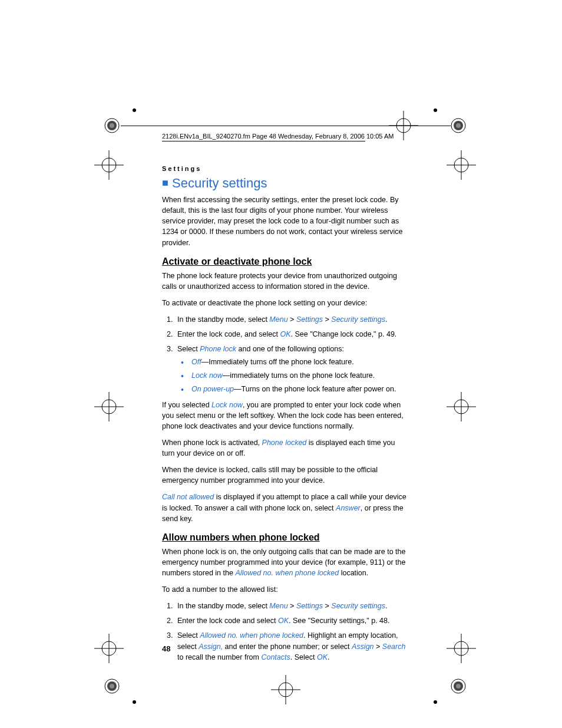  What do you see at coordinates (286, 222) in the screenshot?
I see `intro-paragraph: When first accessing the security settin…` at bounding box center [286, 222].